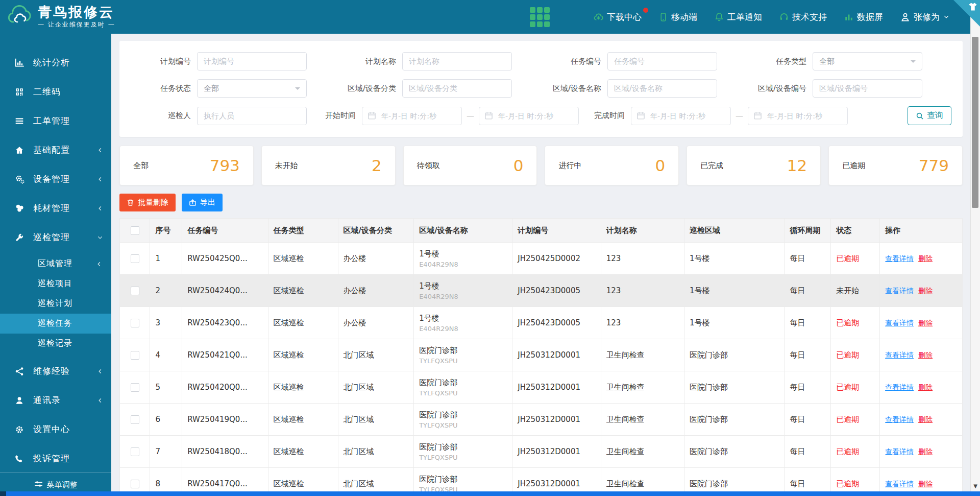 This screenshot has width=980, height=496. Describe the element at coordinates (303, 323) in the screenshot. I see `cell-task-type: 区域巡检` at that location.